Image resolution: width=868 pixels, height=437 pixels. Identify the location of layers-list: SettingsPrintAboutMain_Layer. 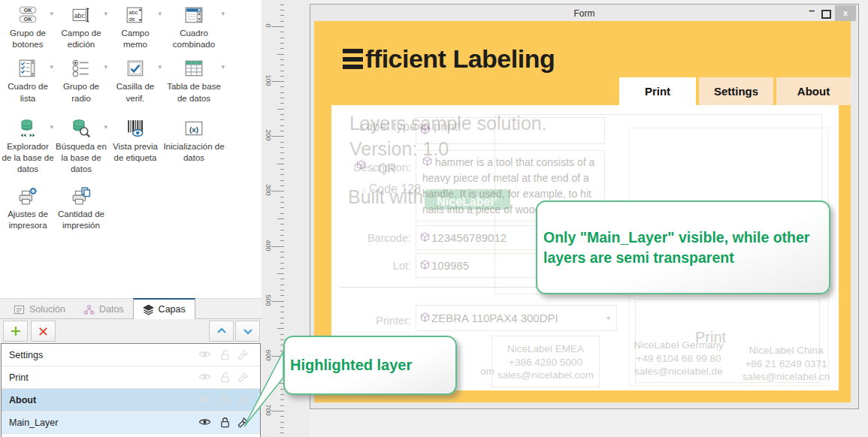
(131, 390).